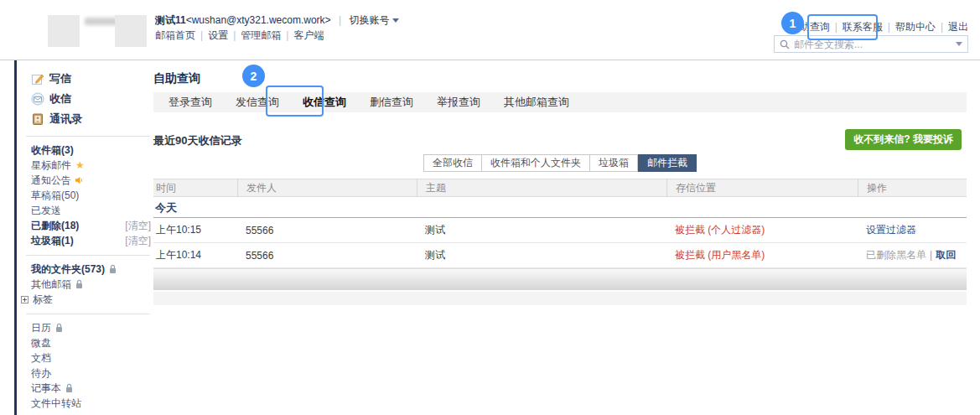  What do you see at coordinates (195, 255) in the screenshot?
I see `cell-time: 上午10:14` at bounding box center [195, 255].